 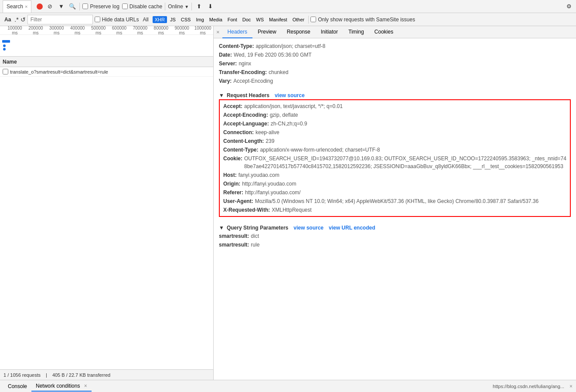 What do you see at coordinates (165, 7) in the screenshot?
I see `divider2` at bounding box center [165, 7].